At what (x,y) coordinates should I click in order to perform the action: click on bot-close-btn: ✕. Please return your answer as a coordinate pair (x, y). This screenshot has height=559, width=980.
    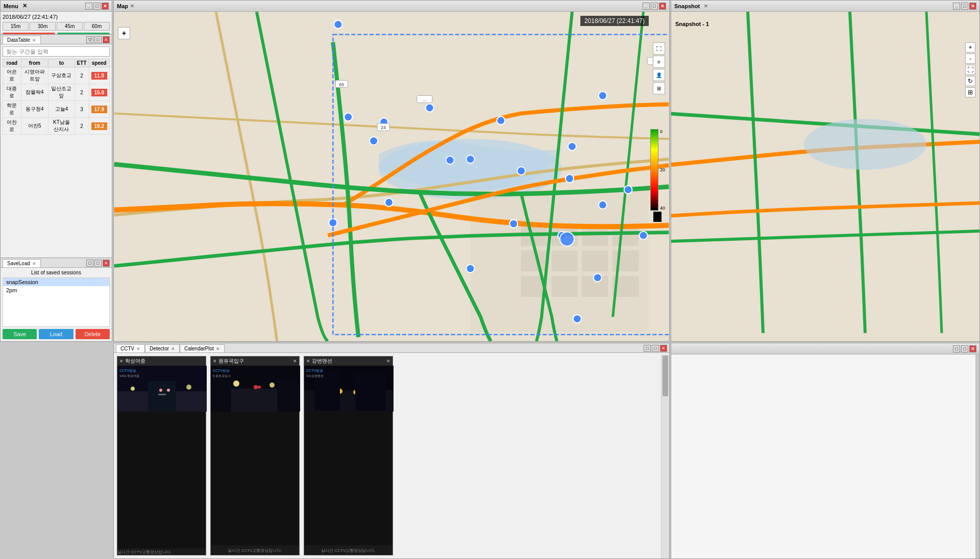
    Looking at the image, I should click on (664, 348).